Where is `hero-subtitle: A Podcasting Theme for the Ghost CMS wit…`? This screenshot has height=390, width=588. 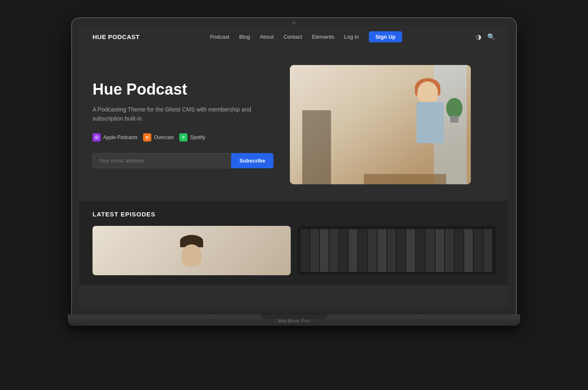
hero-subtitle: A Podcasting Theme for the Ghost CMS wit… is located at coordinates (183, 114).